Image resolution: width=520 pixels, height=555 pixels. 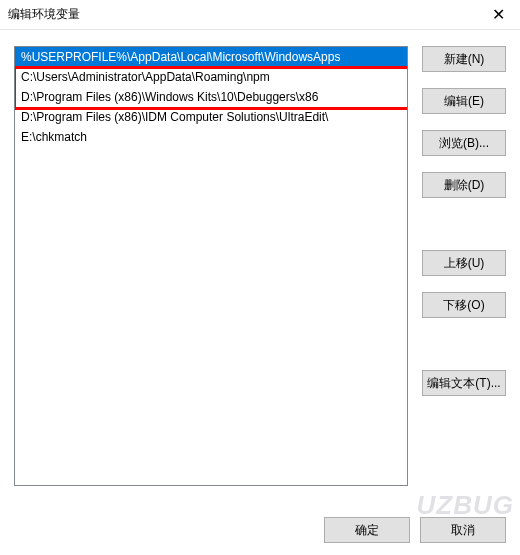 What do you see at coordinates (464, 305) in the screenshot?
I see `move-down-button: 下移(O)` at bounding box center [464, 305].